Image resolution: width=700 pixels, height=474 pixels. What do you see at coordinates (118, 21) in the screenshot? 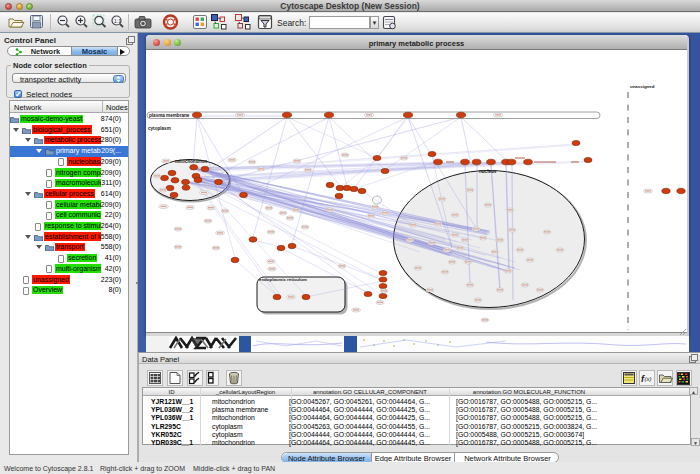
I see `svg-text: 1:1` at bounding box center [118, 21].